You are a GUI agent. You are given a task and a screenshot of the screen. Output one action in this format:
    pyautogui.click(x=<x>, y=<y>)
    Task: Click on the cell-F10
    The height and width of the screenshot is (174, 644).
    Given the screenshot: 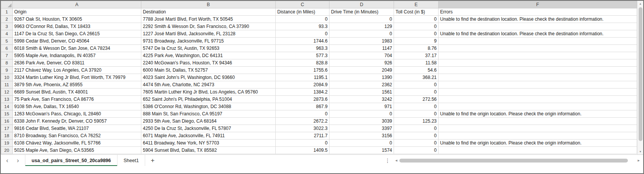 What is the action you would take?
    pyautogui.click(x=538, y=77)
    